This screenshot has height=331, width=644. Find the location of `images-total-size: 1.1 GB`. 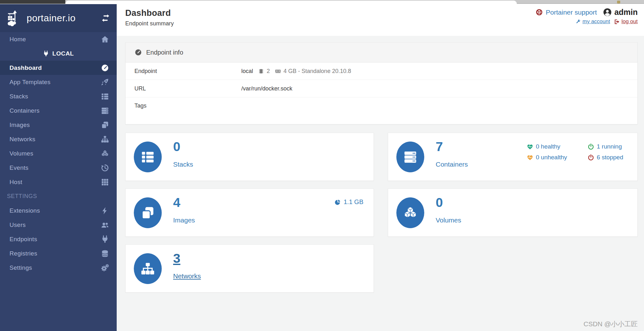

images-total-size: 1.1 GB is located at coordinates (349, 202).